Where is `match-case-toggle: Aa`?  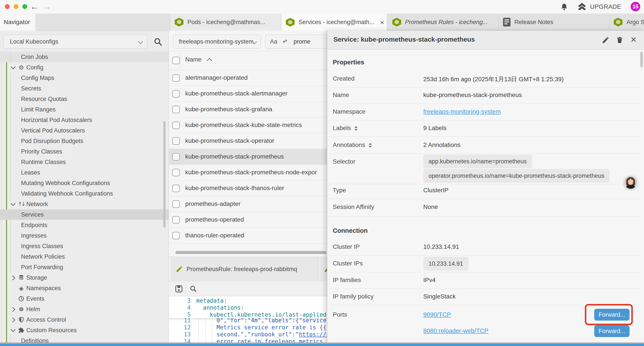 match-case-toggle: Aa is located at coordinates (274, 42).